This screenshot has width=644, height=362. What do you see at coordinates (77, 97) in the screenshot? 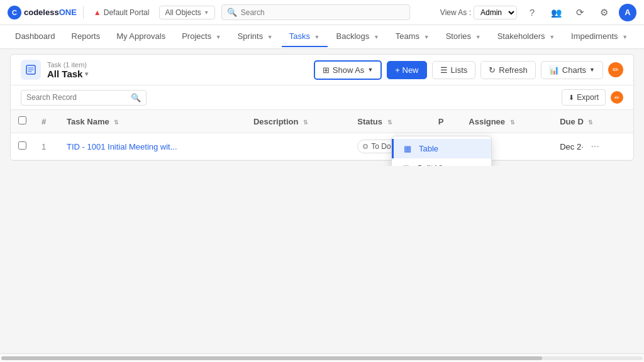
I see `search-record-input` at bounding box center [77, 97].